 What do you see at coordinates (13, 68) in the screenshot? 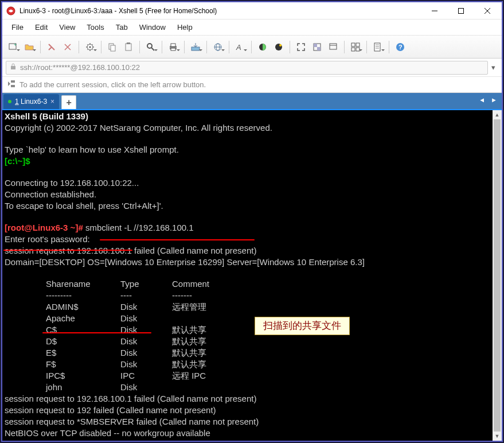
I see `lock-icon` at bounding box center [13, 68].